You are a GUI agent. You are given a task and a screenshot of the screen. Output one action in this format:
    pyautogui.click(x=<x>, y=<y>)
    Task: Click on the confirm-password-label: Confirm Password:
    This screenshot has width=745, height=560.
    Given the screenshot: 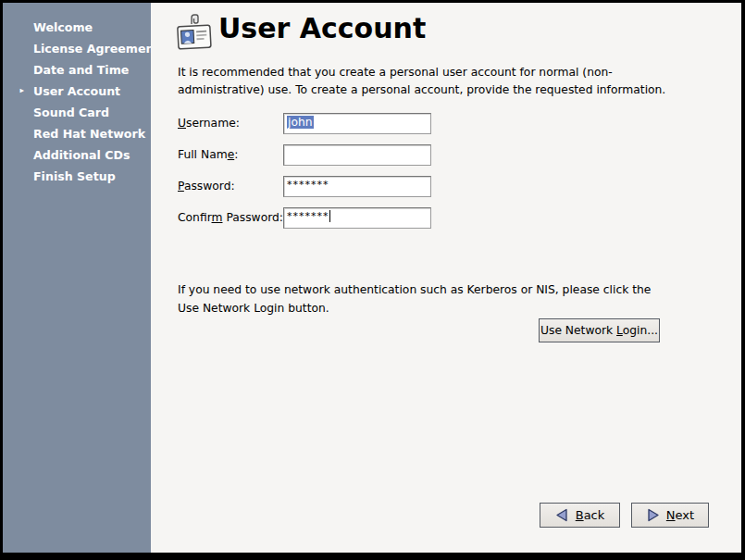 What is the action you would take?
    pyautogui.click(x=230, y=218)
    